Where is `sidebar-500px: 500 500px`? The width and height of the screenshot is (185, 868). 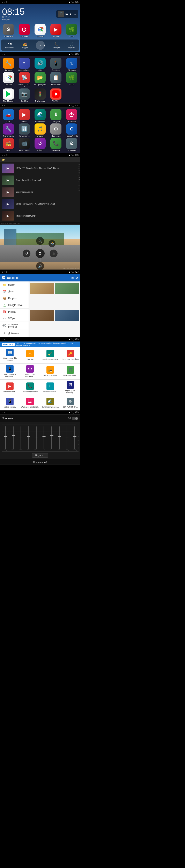
sidebar-500px: 500 500px is located at coordinates (14, 319).